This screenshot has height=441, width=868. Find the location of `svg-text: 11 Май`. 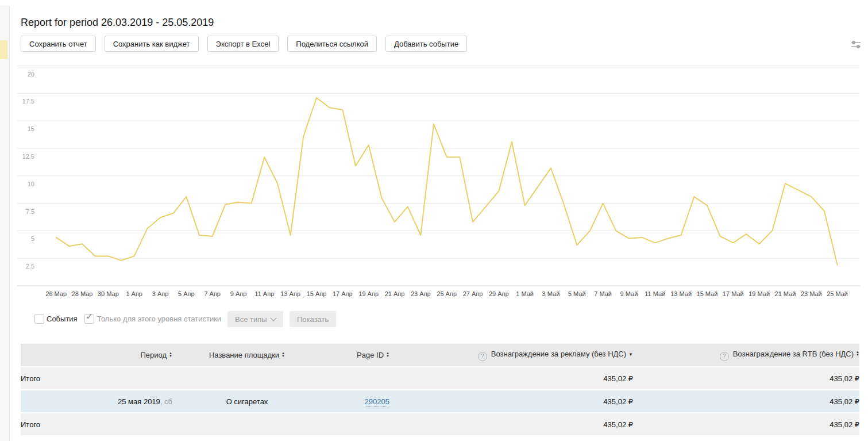

svg-text: 11 Май is located at coordinates (655, 294).